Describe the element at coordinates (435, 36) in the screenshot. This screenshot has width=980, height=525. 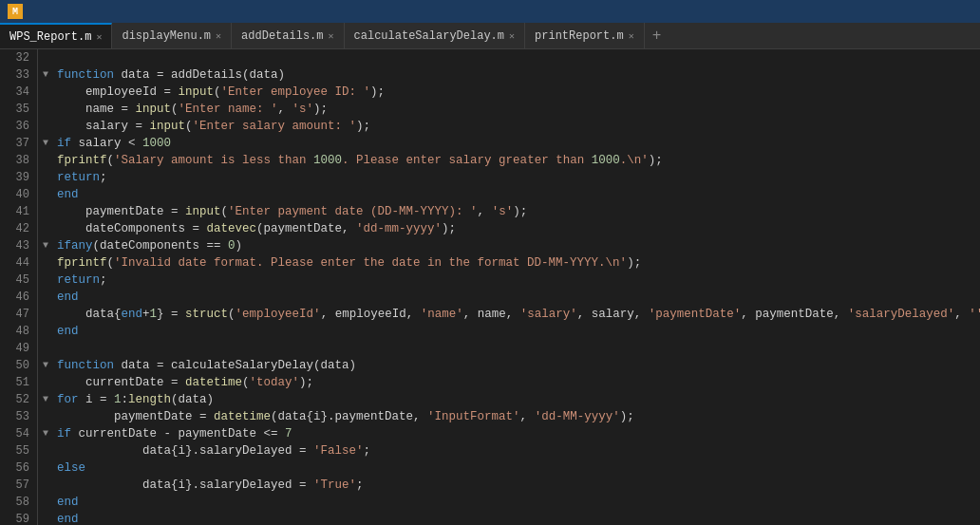
I see `tab-calculateSalaryDelay-m: calculateSalaryDelay.m✕` at that location.